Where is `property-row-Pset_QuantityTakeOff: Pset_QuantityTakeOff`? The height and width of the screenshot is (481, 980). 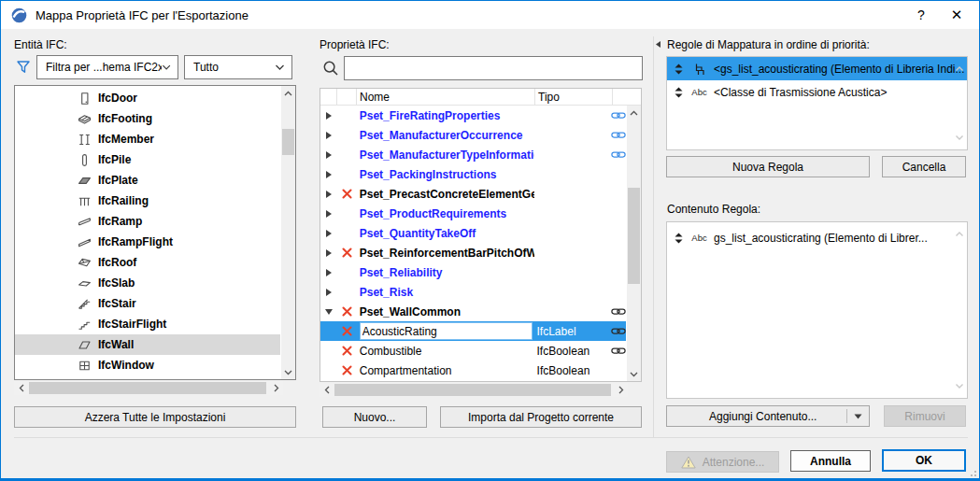
property-row-Pset_QuantityTakeOff: Pset_QuantityTakeOff is located at coordinates (473, 233).